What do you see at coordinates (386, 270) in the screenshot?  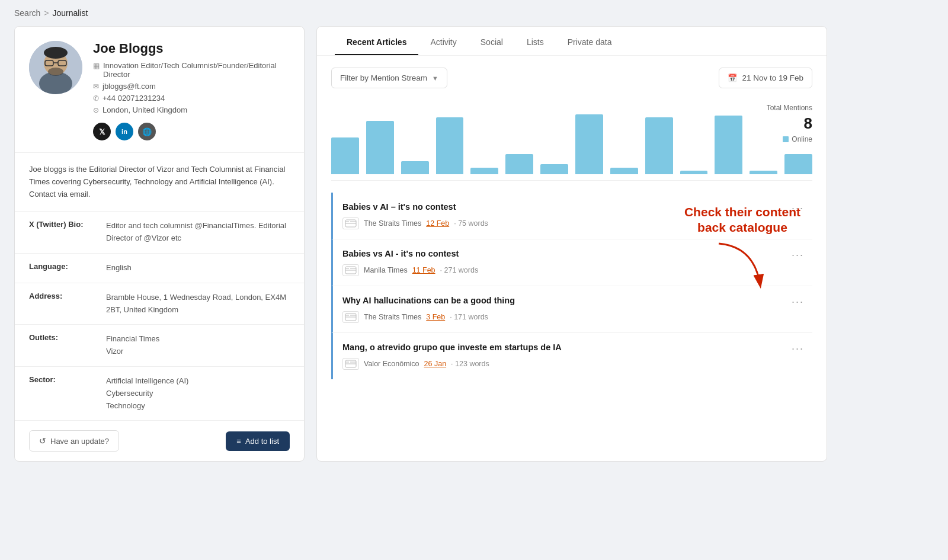 I see `article-source: Manila Times` at bounding box center [386, 270].